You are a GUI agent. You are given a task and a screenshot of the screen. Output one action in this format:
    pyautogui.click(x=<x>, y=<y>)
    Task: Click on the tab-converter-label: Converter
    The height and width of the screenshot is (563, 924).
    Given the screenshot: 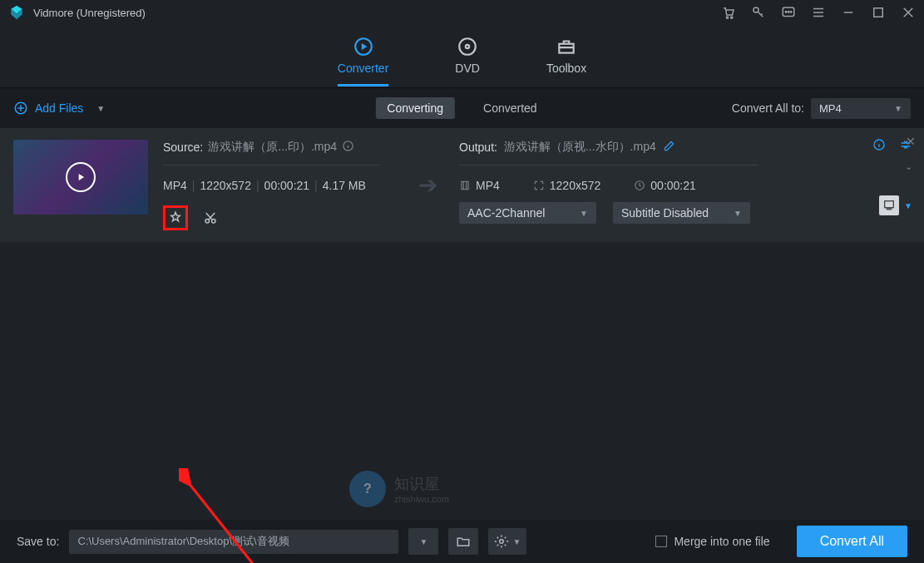 What is the action you would take?
    pyautogui.click(x=363, y=68)
    